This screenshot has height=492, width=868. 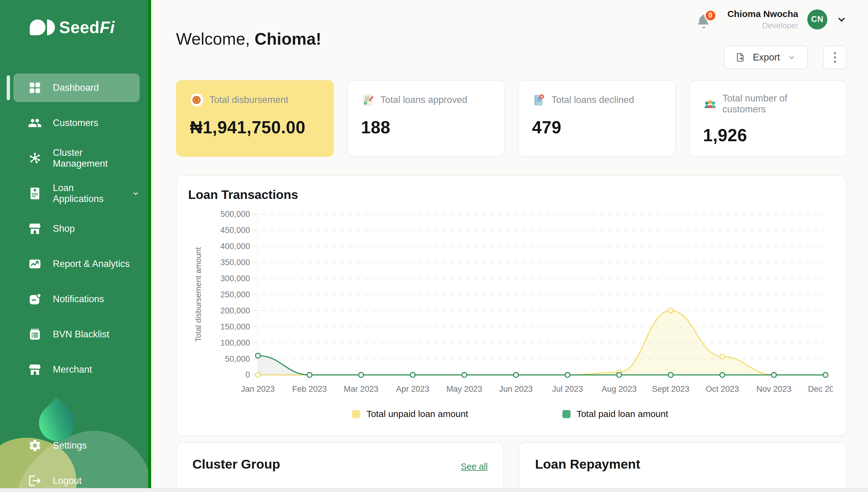 I want to click on sidebar-item-cluster-management: Cluster Management, so click(x=77, y=158).